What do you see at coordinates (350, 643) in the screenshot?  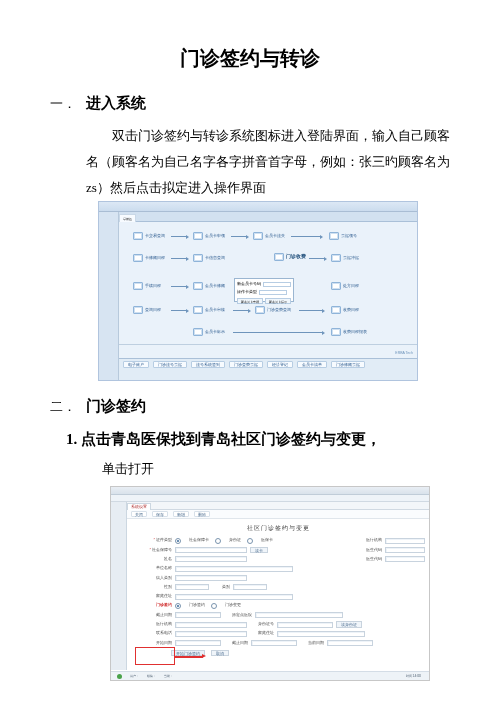 I see `inp-curr` at bounding box center [350, 643].